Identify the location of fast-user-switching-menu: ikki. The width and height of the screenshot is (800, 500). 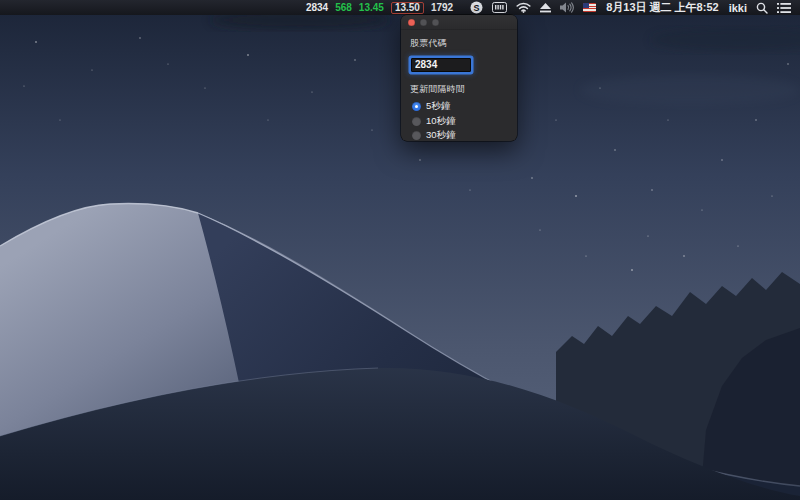
(738, 8).